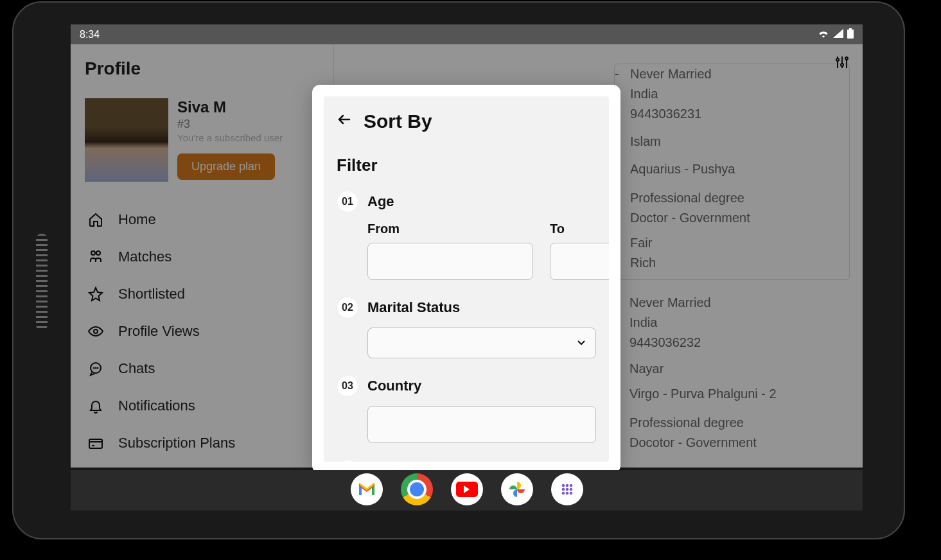 The height and width of the screenshot is (560, 941). I want to click on filter-label: Country, so click(394, 386).